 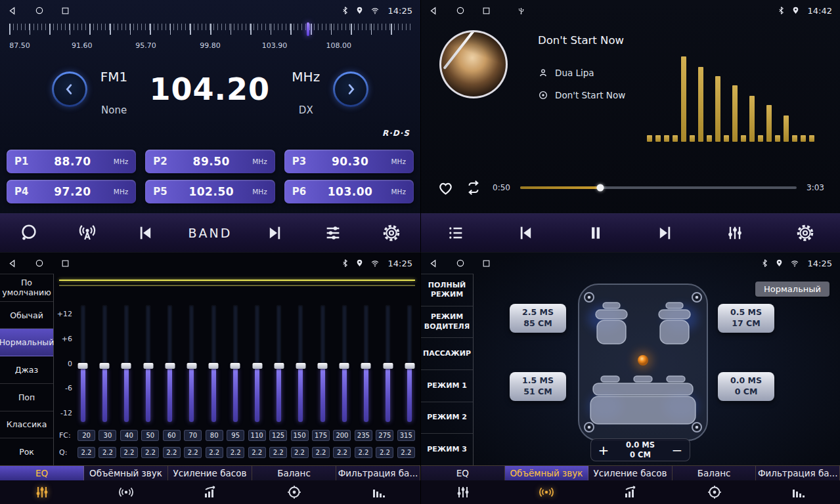 What do you see at coordinates (210, 32) in the screenshot?
I see `frequency-ruler` at bounding box center [210, 32].